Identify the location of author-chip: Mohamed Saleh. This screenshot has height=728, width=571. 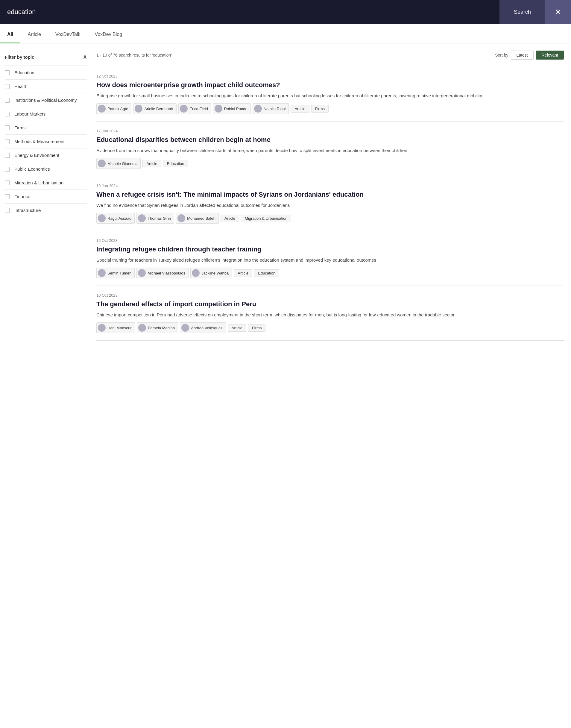
(197, 218).